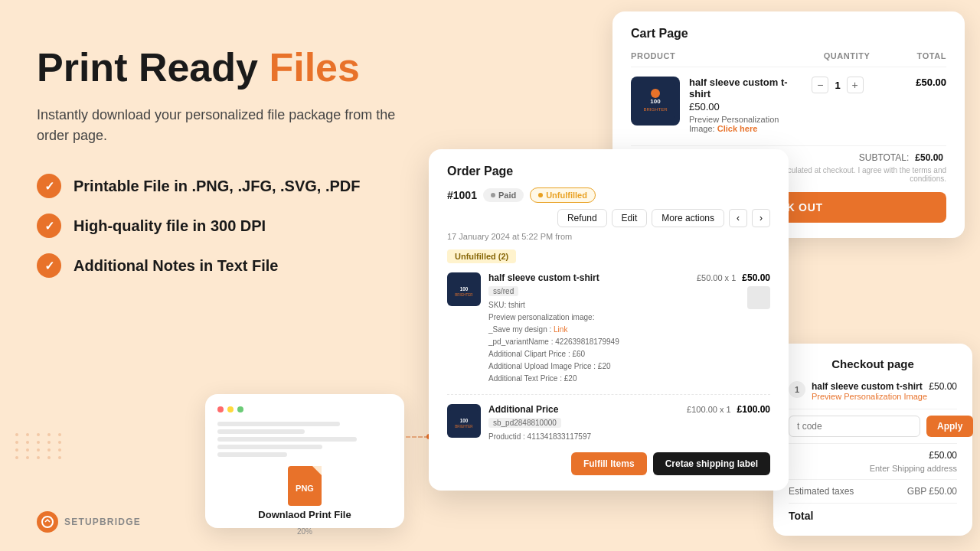  What do you see at coordinates (305, 441) in the screenshot?
I see `card-lines` at bounding box center [305, 441].